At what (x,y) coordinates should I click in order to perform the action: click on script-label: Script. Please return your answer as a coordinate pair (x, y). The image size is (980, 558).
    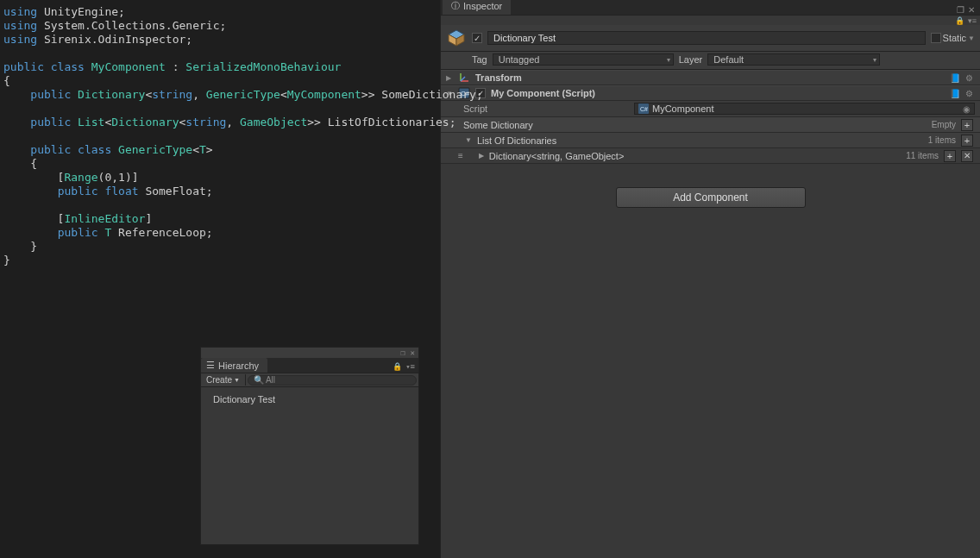
    Looking at the image, I should click on (545, 109).